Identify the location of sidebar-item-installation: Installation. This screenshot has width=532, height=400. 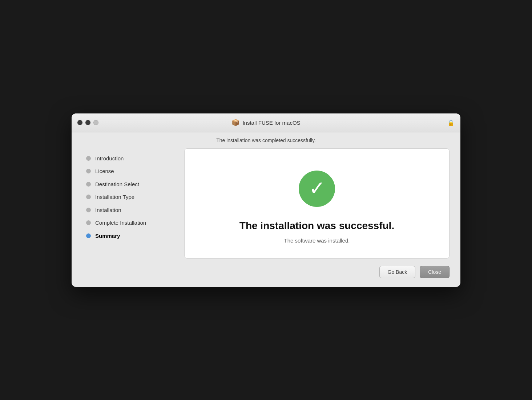
(130, 210).